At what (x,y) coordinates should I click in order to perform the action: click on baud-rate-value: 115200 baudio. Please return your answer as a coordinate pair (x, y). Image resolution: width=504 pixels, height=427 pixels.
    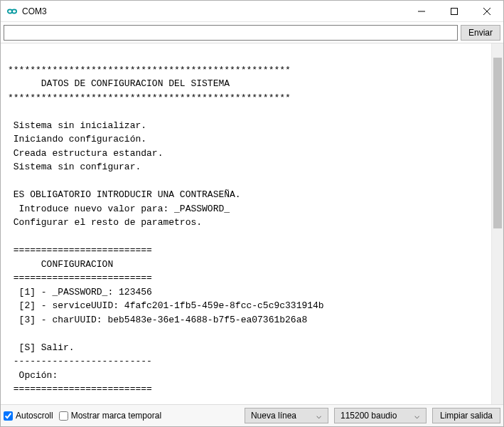
    Looking at the image, I should click on (373, 416).